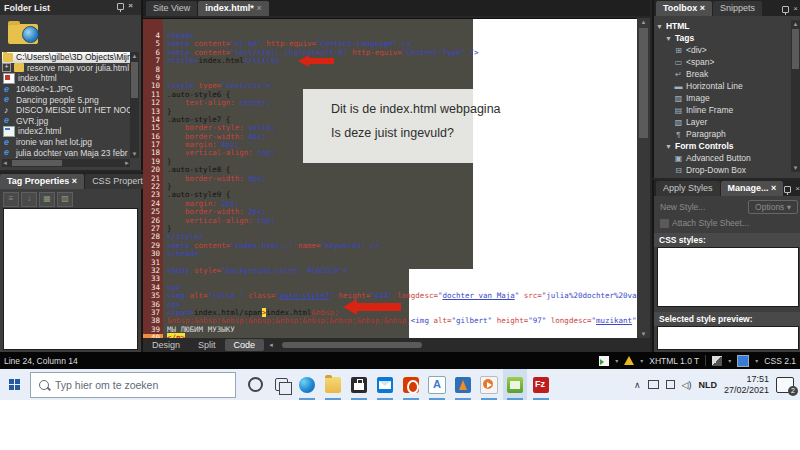 This screenshot has width=800, height=450. I want to click on start-button, so click(15, 384).